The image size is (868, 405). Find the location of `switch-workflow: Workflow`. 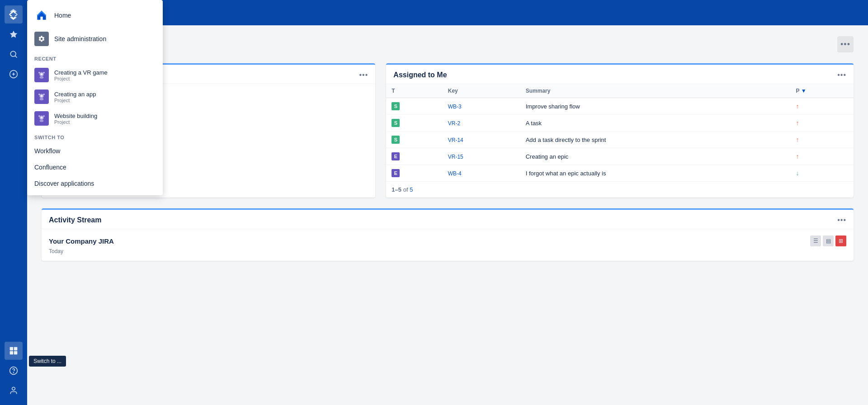

switch-workflow: Workflow is located at coordinates (95, 151).